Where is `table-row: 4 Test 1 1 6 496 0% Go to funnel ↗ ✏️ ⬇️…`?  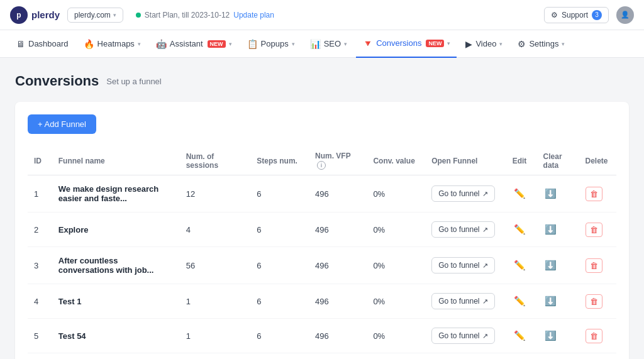
table-row: 4 Test 1 1 6 496 0% Go to funnel ↗ ✏️ ⬇️… is located at coordinates (322, 302).